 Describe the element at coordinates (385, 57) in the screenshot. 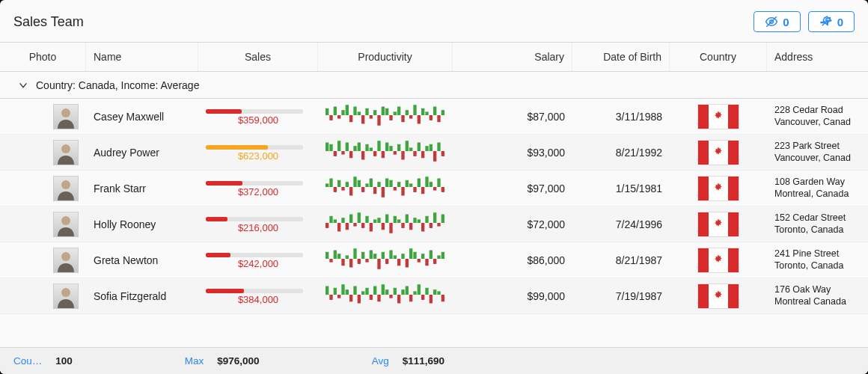

I see `col-productivity: Productivity` at that location.